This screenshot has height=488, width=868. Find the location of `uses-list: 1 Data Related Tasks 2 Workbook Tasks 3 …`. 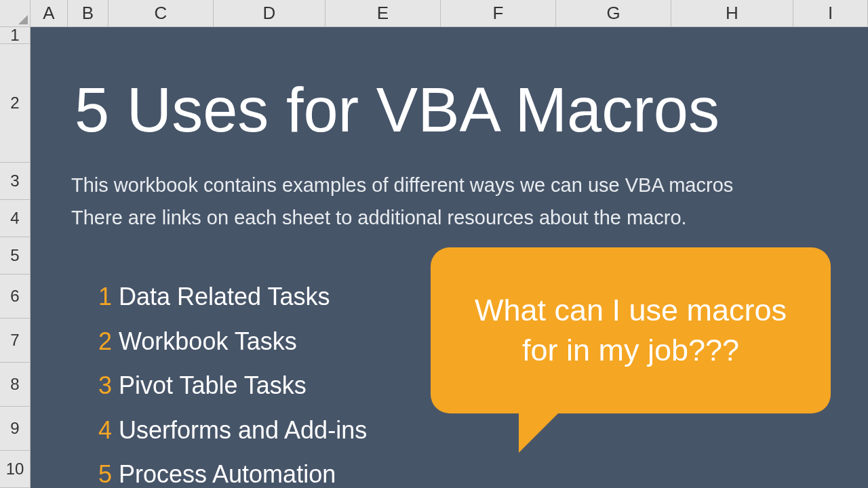

uses-list: 1 Data Related Tasks 2 Workbook Tasks 3 … is located at coordinates (226, 381).